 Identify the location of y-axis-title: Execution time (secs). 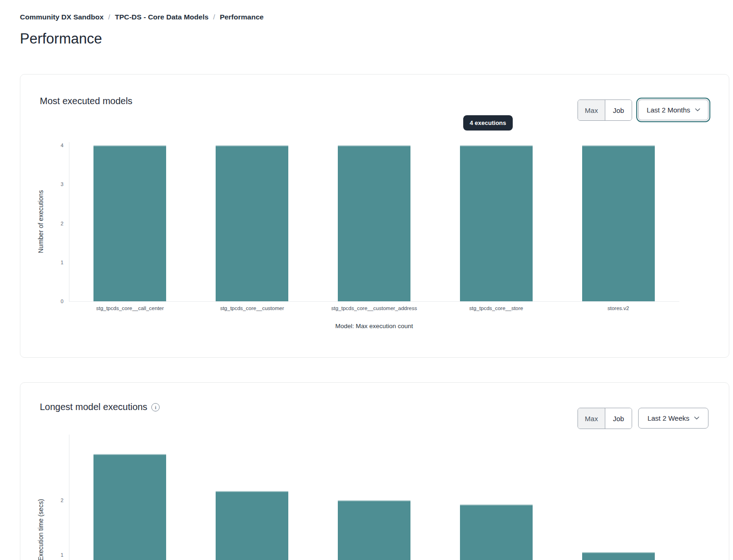
(41, 505).